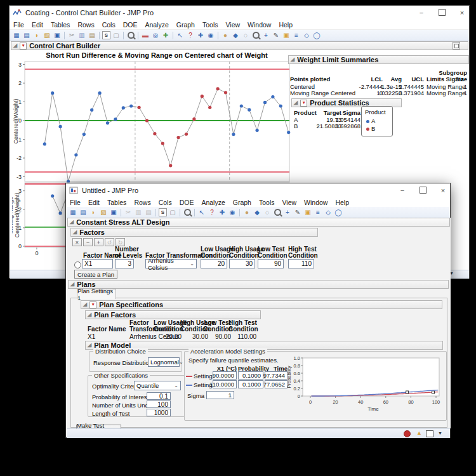 The image size is (476, 476). What do you see at coordinates (27, 36) in the screenshot?
I see `new-journal-icon: ▤` at bounding box center [27, 36].